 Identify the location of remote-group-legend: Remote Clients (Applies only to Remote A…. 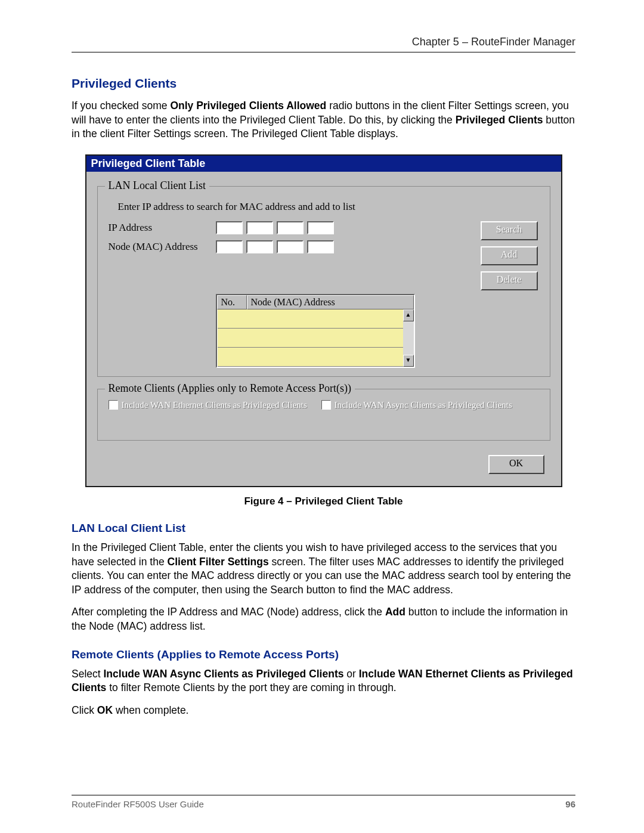
(230, 389).